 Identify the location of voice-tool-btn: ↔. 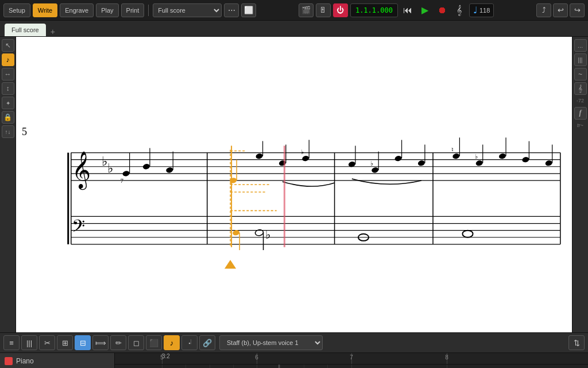
(8, 74).